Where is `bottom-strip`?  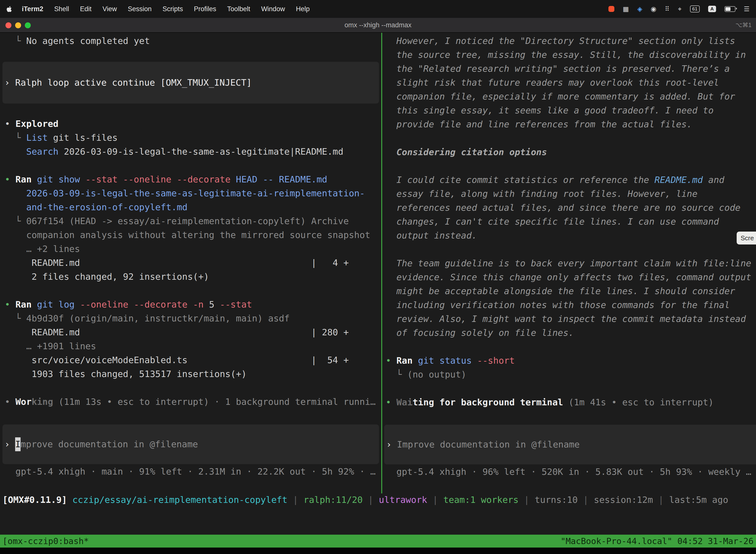 bottom-strip is located at coordinates (378, 551).